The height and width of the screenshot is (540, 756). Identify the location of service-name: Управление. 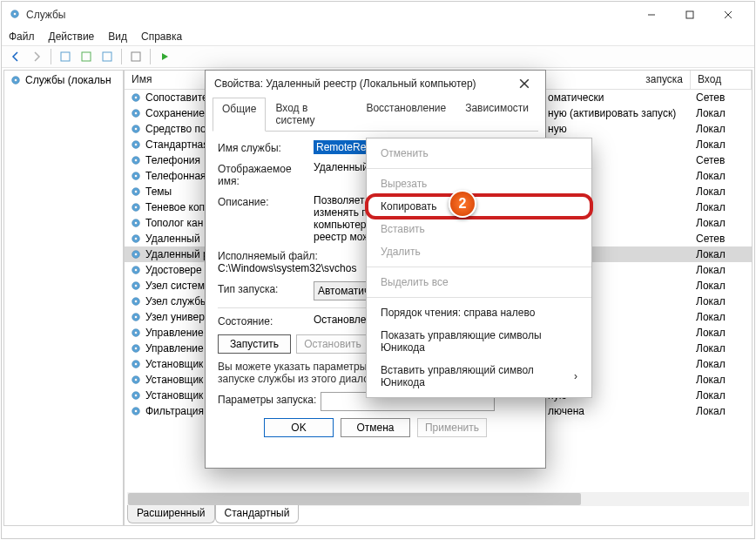
(174, 348).